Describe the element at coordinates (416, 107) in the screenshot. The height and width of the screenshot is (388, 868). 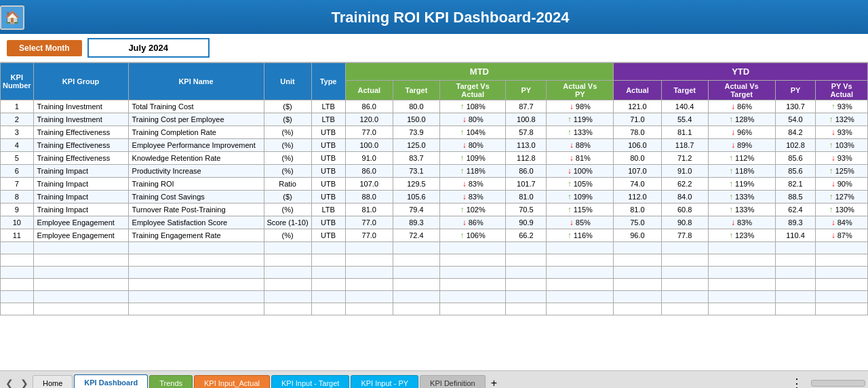
I see `cell-mtd-target: 80.0` at that location.